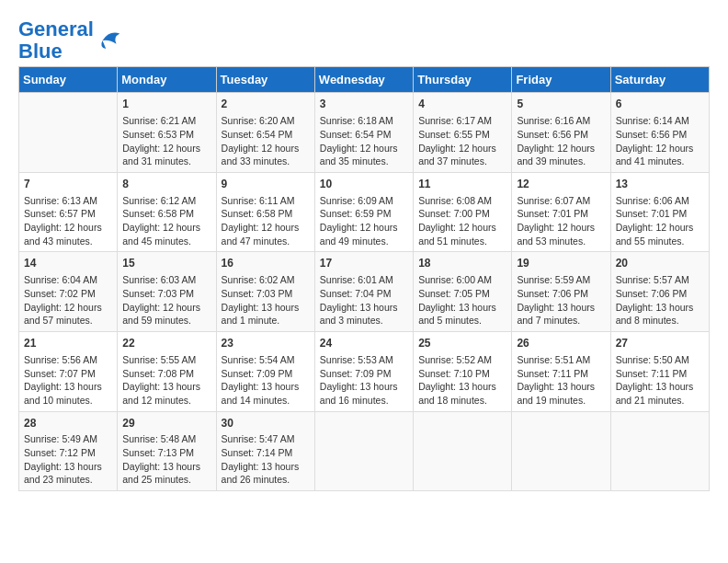  Describe the element at coordinates (463, 293) in the screenshot. I see `calendar-cell: 18Sunrise: 6:00 AMSunset: 7:05 PMDayligh…` at that location.